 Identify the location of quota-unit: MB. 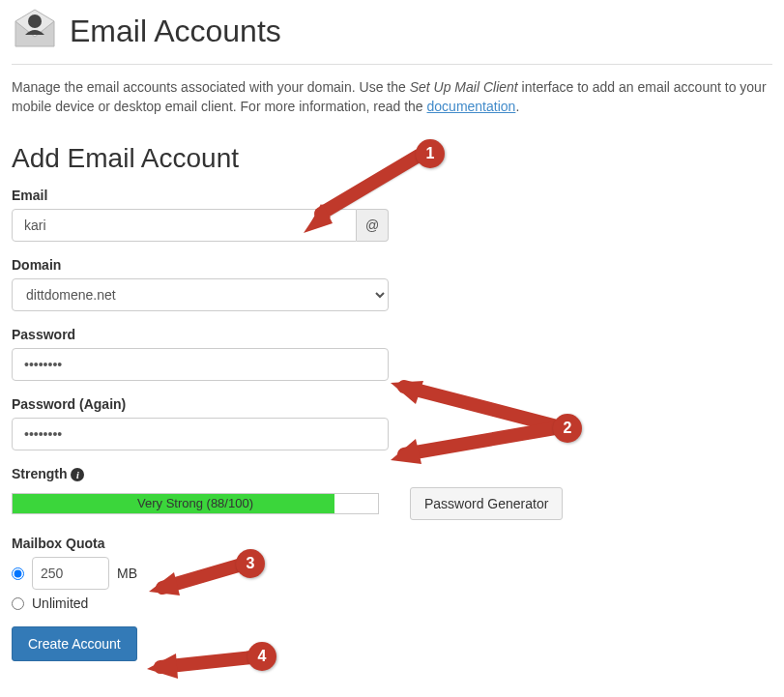
(128, 573).